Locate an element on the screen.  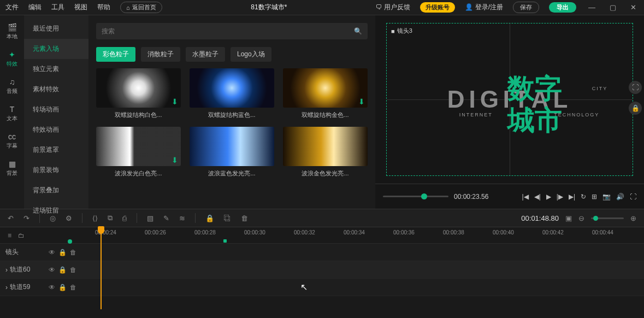
crop-tool-button: ⛶ is located at coordinates (635, 87).